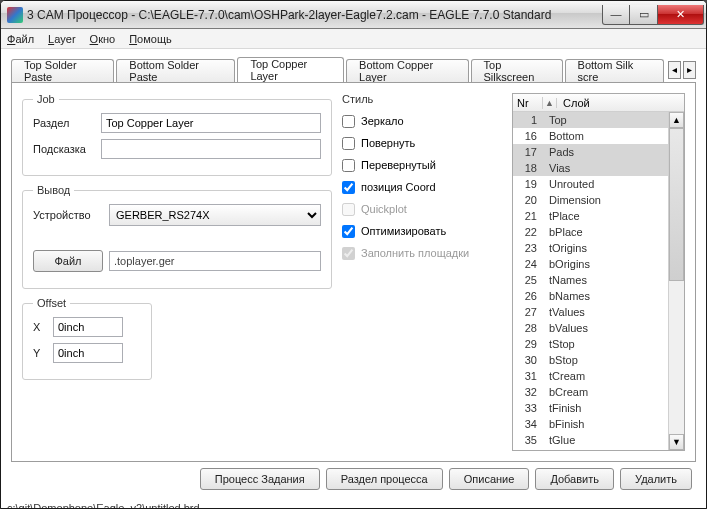 This screenshot has width=707, height=509. What do you see at coordinates (382, 121) in the screenshot?
I see `mirror-label: Зеркало` at bounding box center [382, 121].